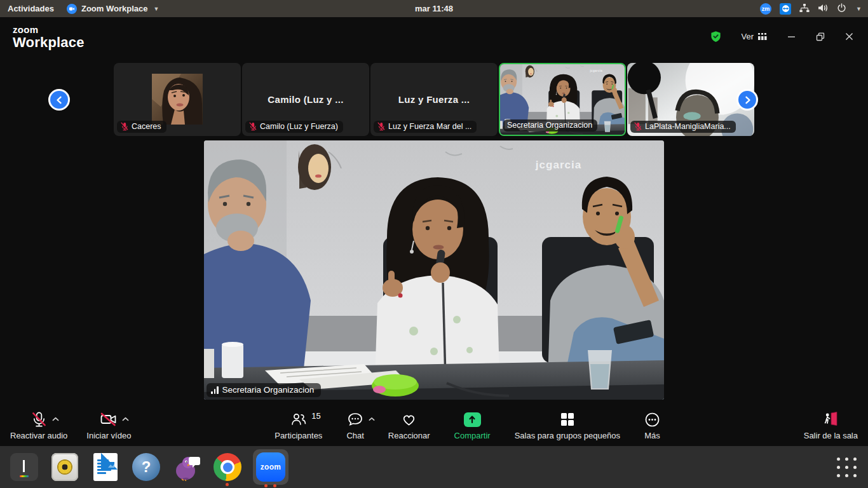 This screenshot has width=868, height=488. I want to click on power-icon, so click(841, 9).